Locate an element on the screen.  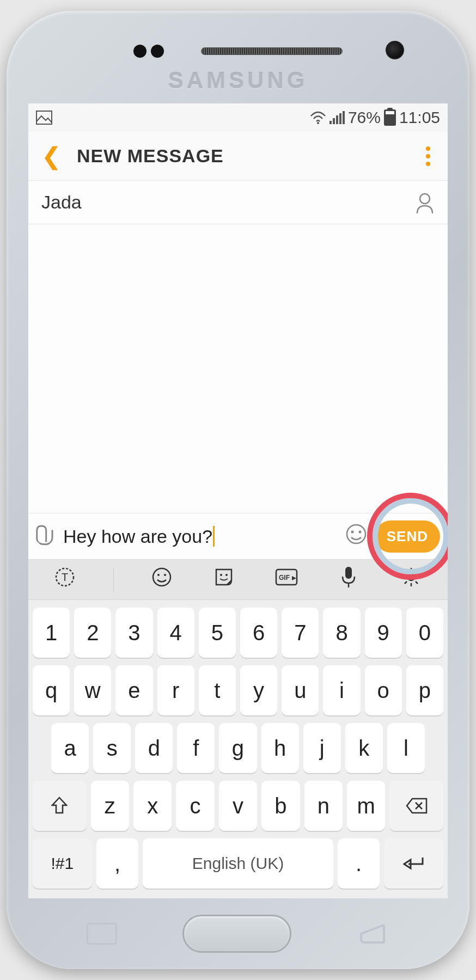
key-p: p is located at coordinates (425, 690).